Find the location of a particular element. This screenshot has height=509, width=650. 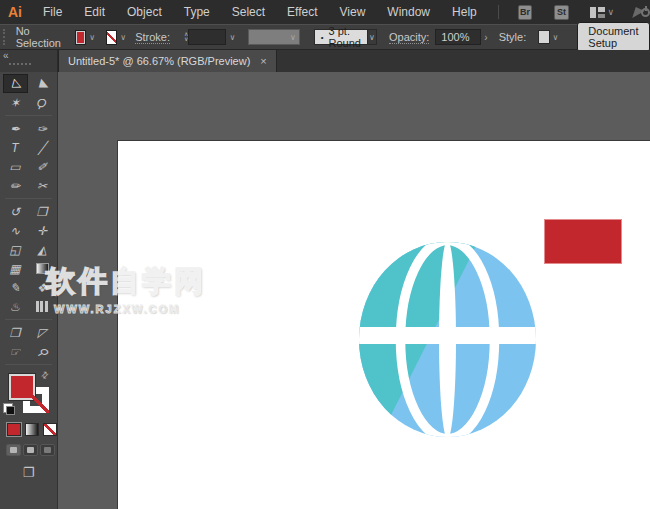

globe-equator-band is located at coordinates (448, 336).